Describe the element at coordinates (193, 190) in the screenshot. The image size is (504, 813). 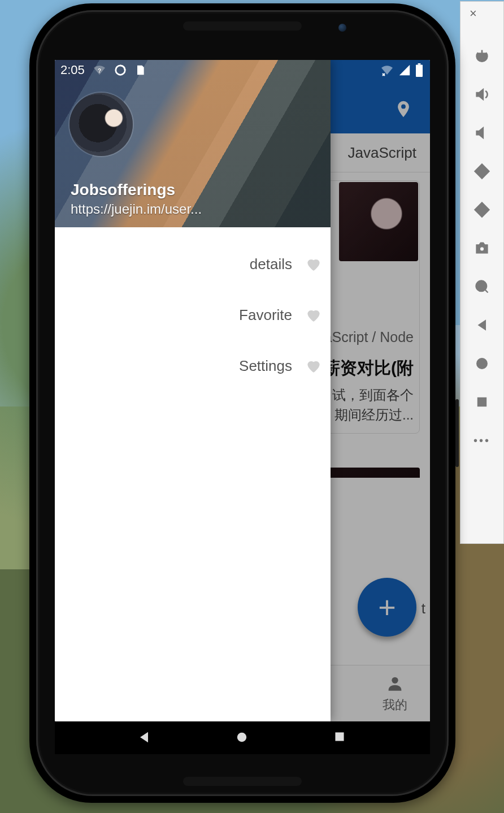
I see `drawer-username: Jobsofferings` at that location.